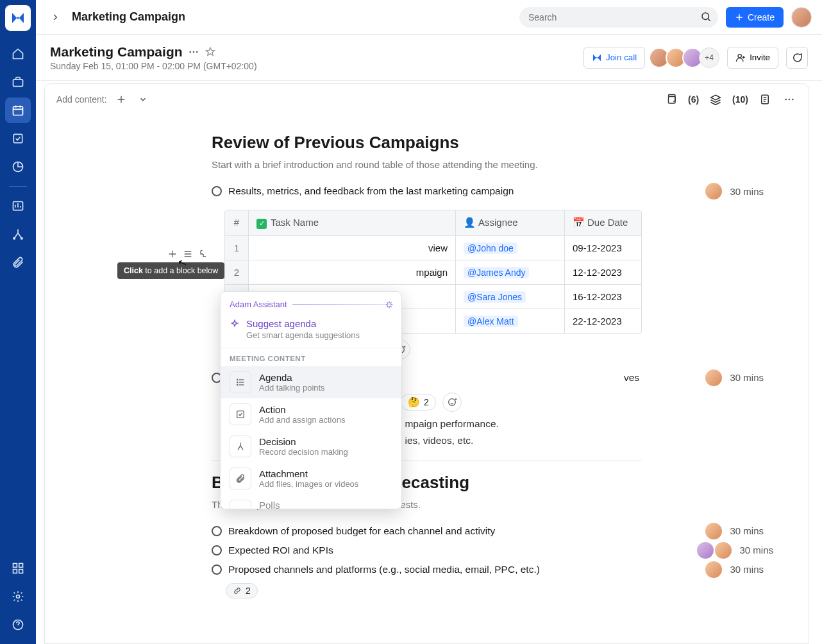  I want to click on section-title: Review of Previous Campaigns, so click(427, 142).